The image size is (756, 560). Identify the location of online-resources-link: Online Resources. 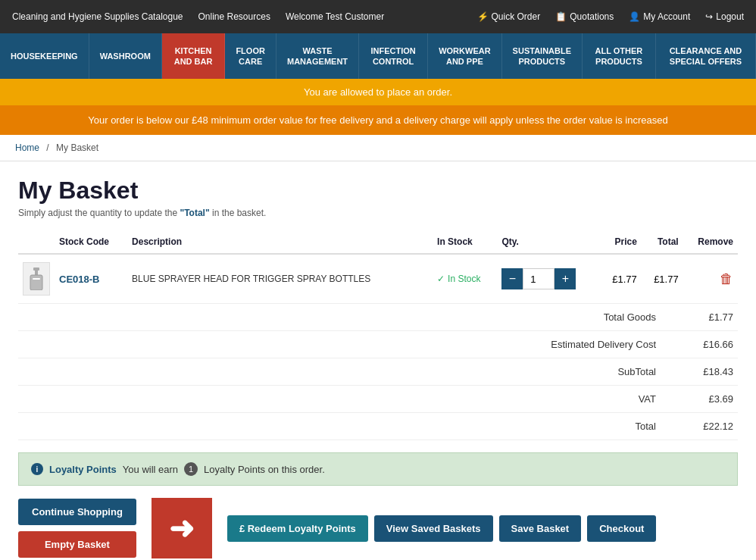
(235, 17).